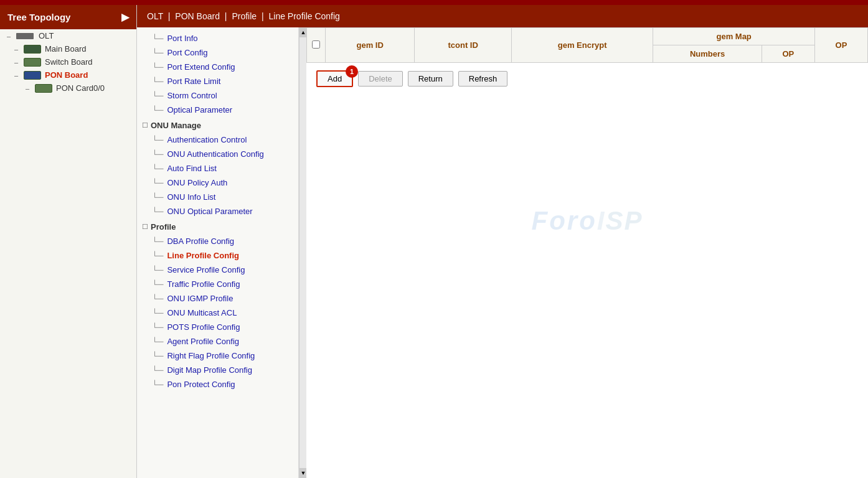 The width and height of the screenshot is (868, 478). I want to click on th-op: OP, so click(841, 45).